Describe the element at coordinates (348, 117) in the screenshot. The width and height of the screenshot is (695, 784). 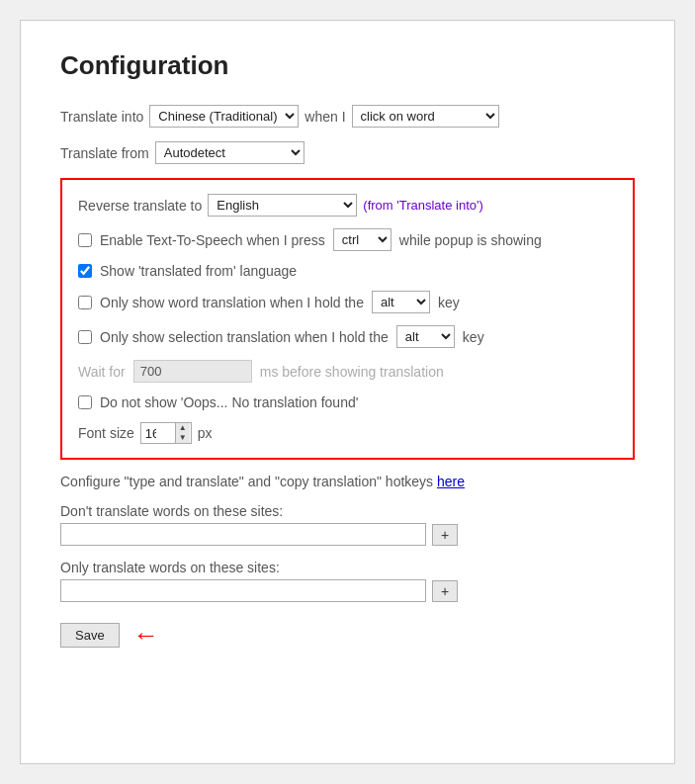
I see `translate-into-row: Translate into Chinese (Traditional) Eng…` at that location.